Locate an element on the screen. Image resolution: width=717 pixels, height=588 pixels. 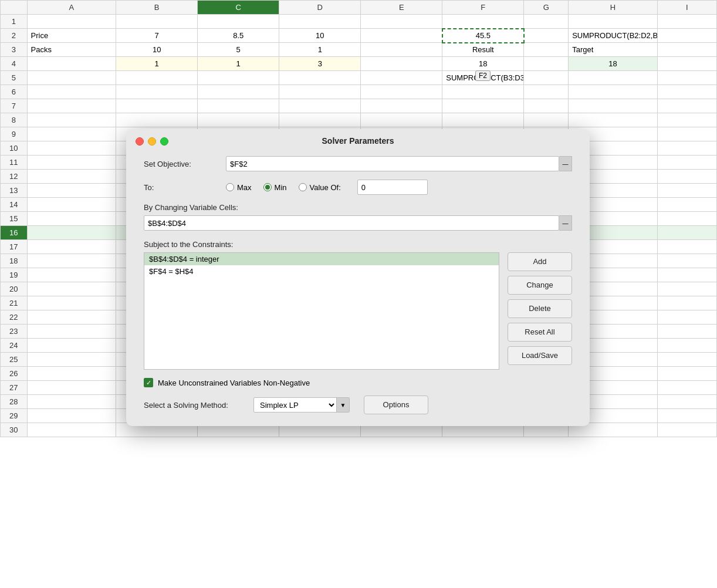
options-button: Options is located at coordinates (396, 405).